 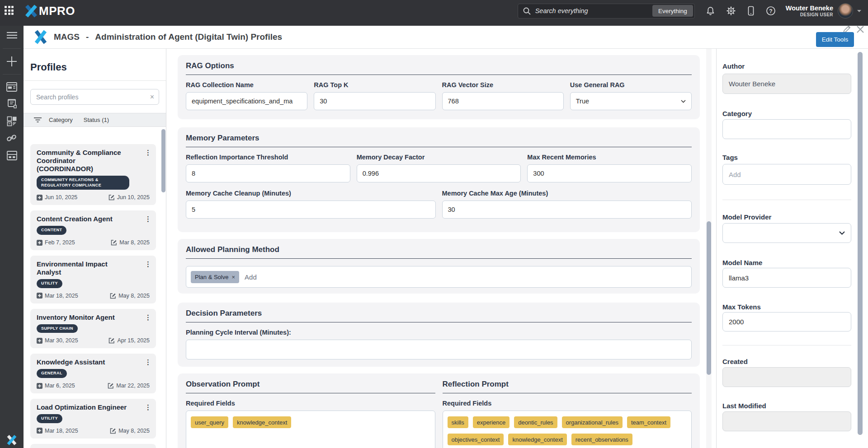 What do you see at coordinates (476, 439) in the screenshot?
I see `required-field-tag: objectives_context` at bounding box center [476, 439].